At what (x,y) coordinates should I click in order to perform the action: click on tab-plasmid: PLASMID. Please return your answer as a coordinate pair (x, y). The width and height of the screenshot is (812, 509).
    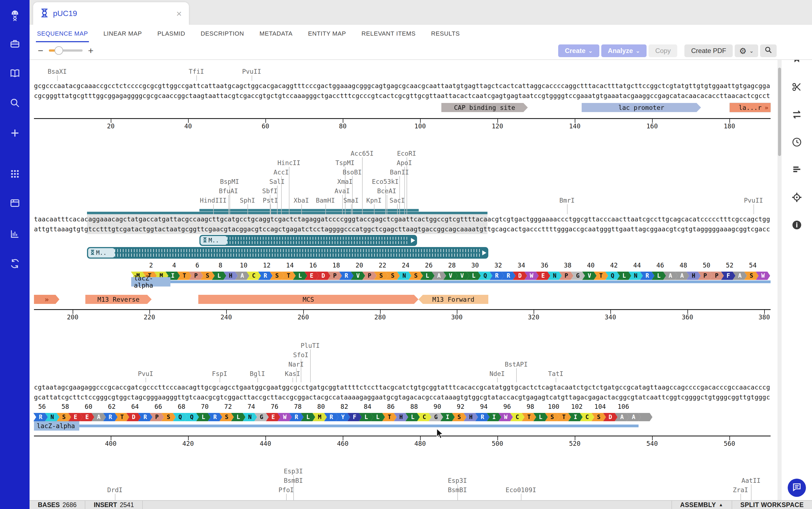
    Looking at the image, I should click on (171, 34).